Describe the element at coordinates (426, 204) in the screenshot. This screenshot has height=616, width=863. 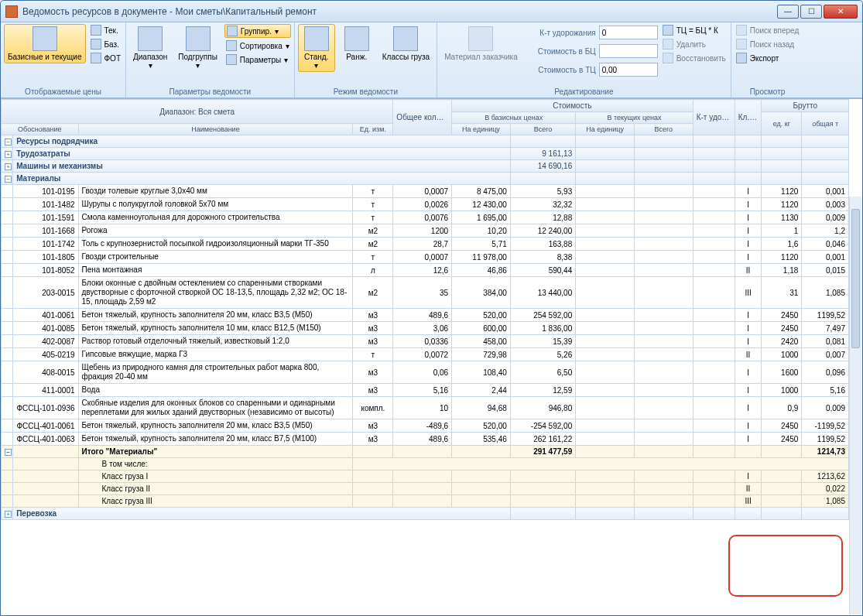
I see `table-row: 101-1482Шурупы с полукруглой головкой 5х…` at that location.